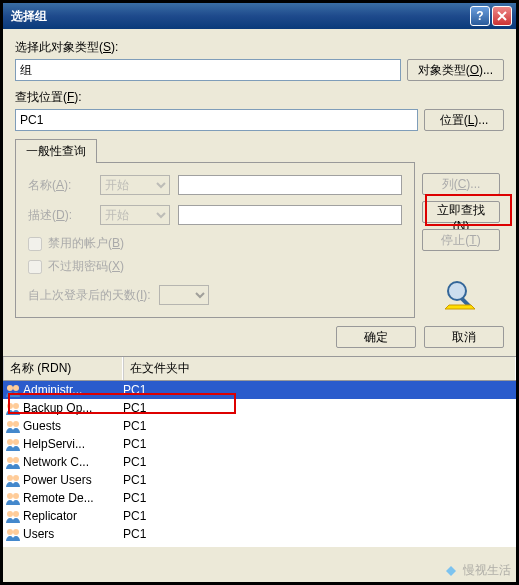 The image size is (519, 585). What do you see at coordinates (60, 216) in the screenshot?
I see `desc-label: 描述(D):` at bounding box center [60, 216].